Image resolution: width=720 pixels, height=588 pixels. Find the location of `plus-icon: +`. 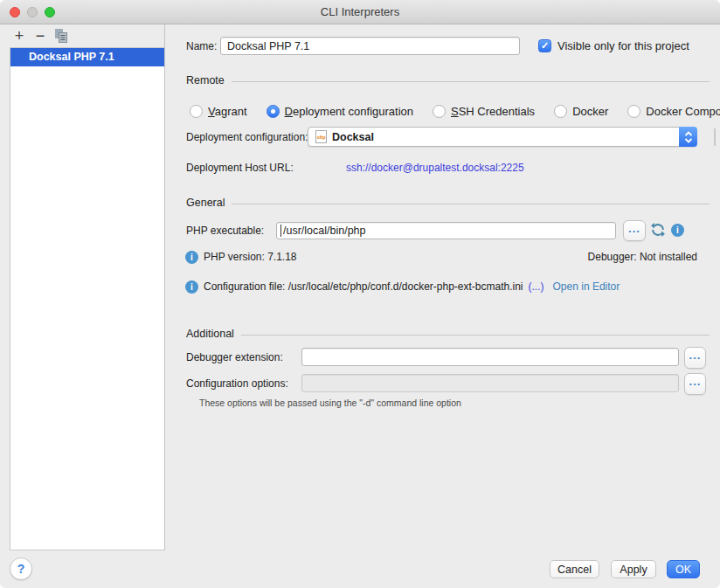

plus-icon: + is located at coordinates (19, 36).